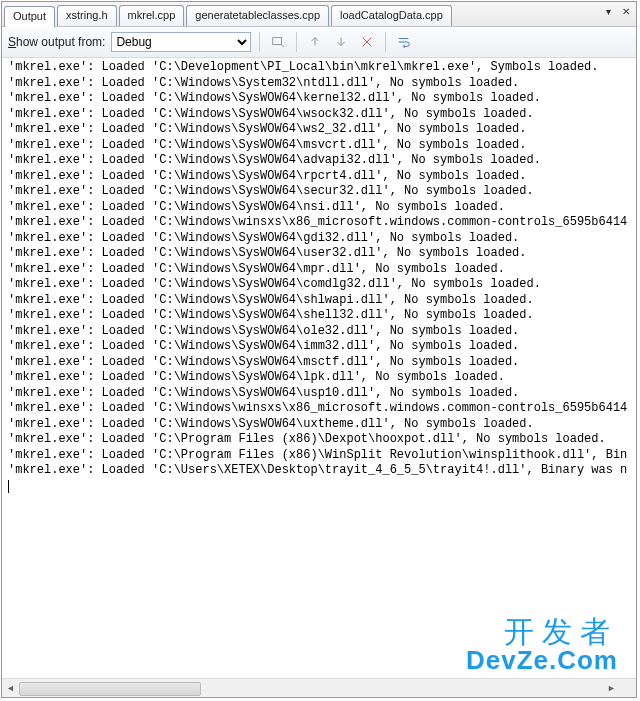 Image resolution: width=640 pixels, height=701 pixels. I want to click on tab-mkrel-cpp: mkrel.cpp, so click(152, 16).